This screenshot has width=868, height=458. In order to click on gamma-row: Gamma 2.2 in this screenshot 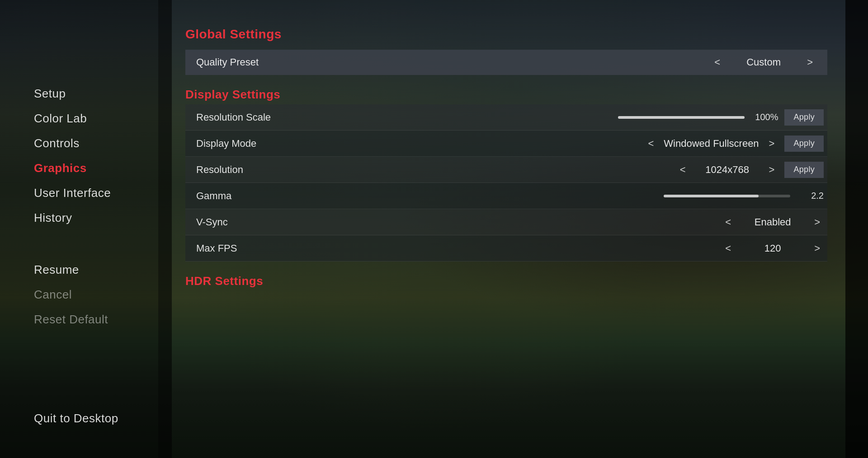, I will do `click(506, 196)`.